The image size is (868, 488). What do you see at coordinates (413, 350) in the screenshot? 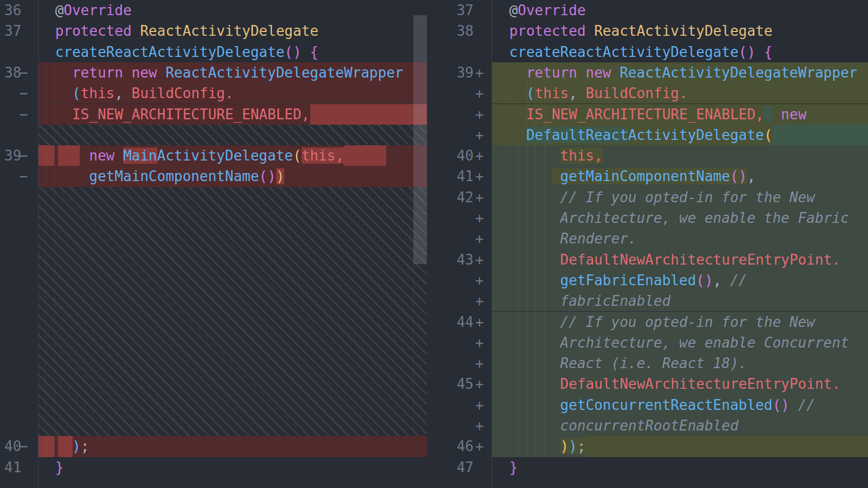
I see `scrollbar-track-line` at bounding box center [413, 350].